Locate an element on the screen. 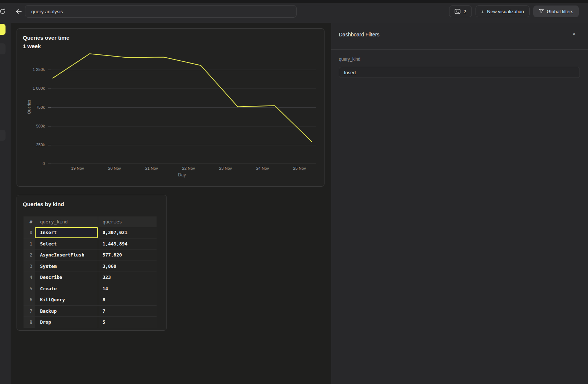 The width and height of the screenshot is (588, 384). query-kind-cell: Create is located at coordinates (66, 289).